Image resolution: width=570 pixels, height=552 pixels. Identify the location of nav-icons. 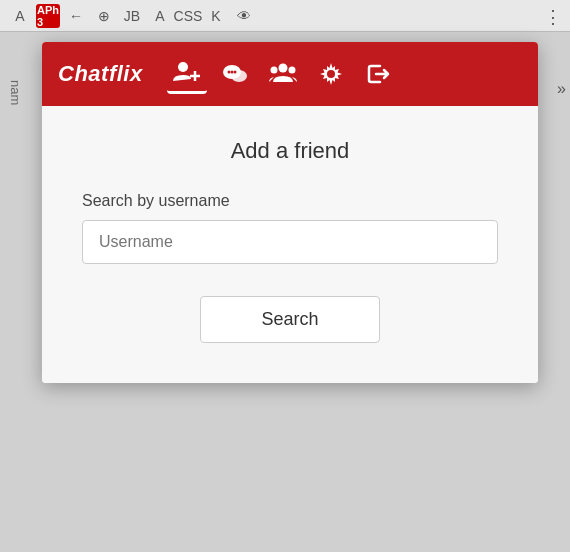
(283, 74).